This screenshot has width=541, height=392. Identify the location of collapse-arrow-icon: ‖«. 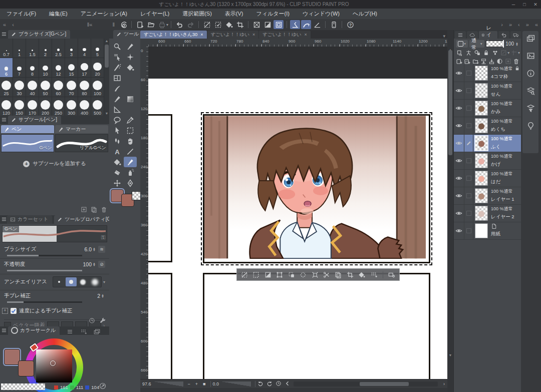
(90, 25).